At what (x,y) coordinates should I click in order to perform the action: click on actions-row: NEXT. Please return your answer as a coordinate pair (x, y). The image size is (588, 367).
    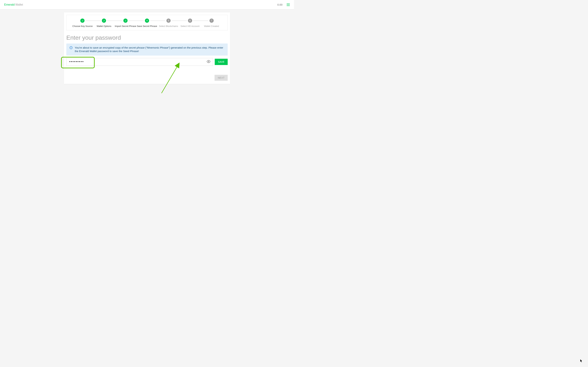
    Looking at the image, I should click on (147, 78).